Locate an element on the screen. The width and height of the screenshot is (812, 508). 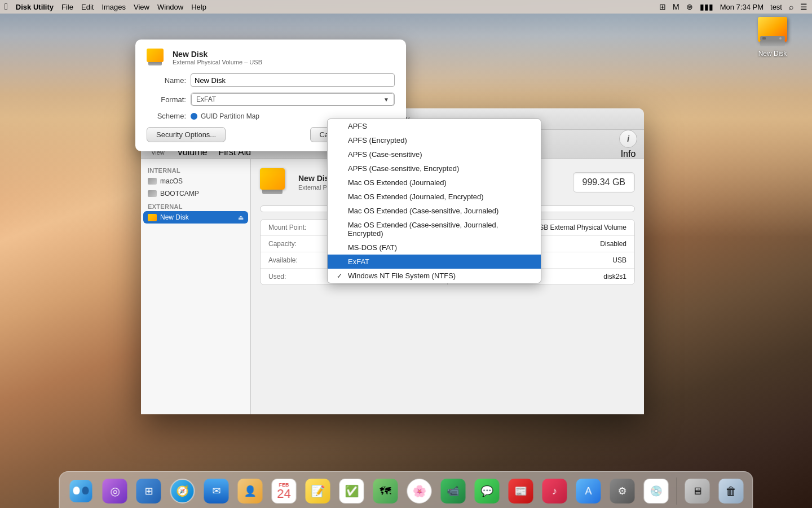
dock-system-preferences: ⚙ is located at coordinates (623, 491).